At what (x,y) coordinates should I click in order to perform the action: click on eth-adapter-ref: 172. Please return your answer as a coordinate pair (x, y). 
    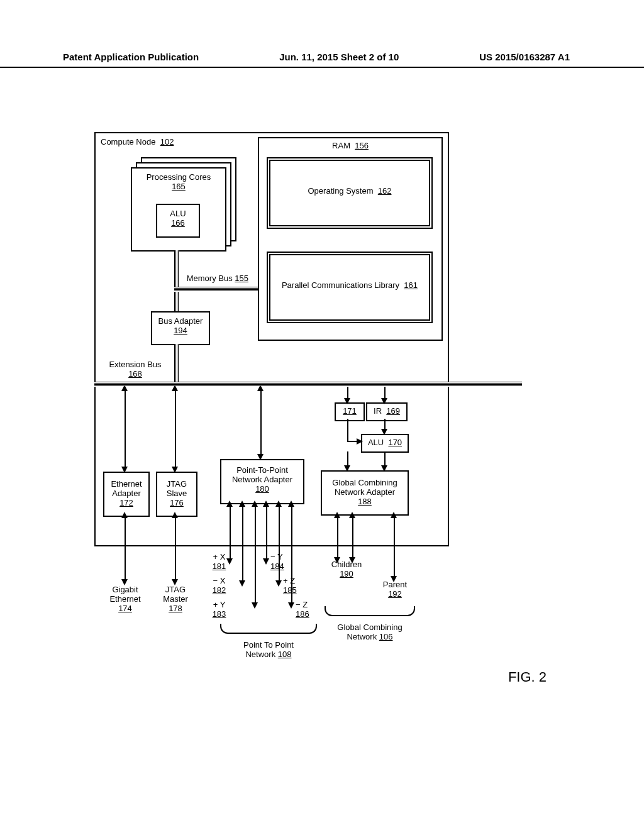
    Looking at the image, I should click on (126, 503).